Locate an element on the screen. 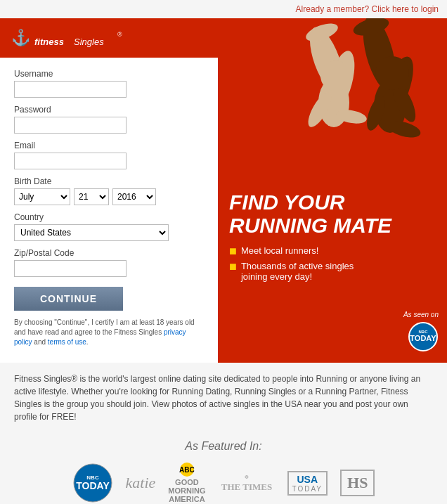  svg-text: THE TIMES is located at coordinates (246, 486).